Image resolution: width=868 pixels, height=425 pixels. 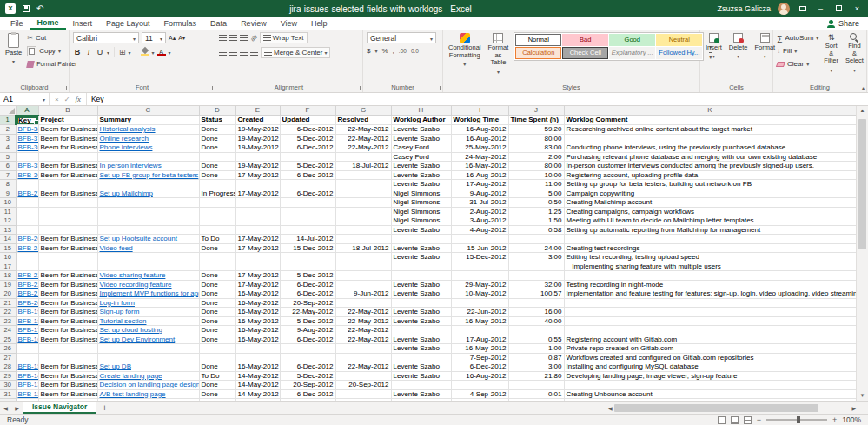 I want to click on cell-B24: Beem for Business, so click(x=68, y=330).